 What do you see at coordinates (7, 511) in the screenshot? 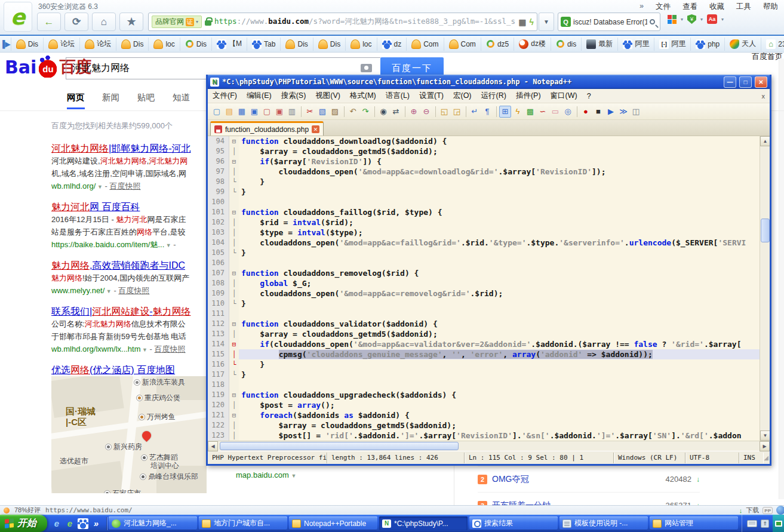
I see `site-rating-icon` at bounding box center [7, 511].